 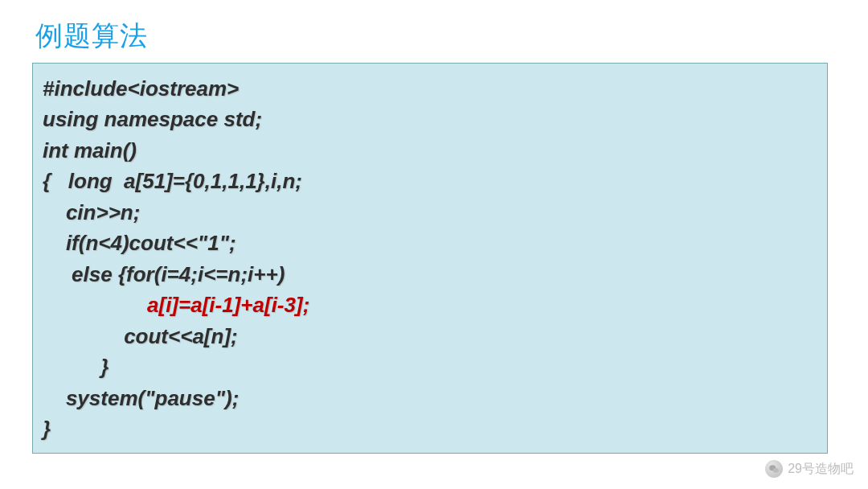 What do you see at coordinates (430, 212) in the screenshot?
I see `code-line: cin>>n;` at bounding box center [430, 212].